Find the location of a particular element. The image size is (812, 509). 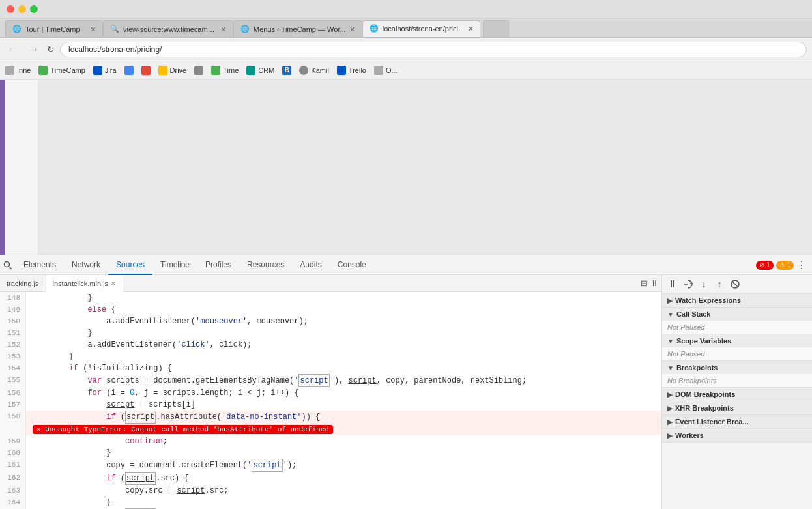

title-bar is located at coordinates (406, 9).